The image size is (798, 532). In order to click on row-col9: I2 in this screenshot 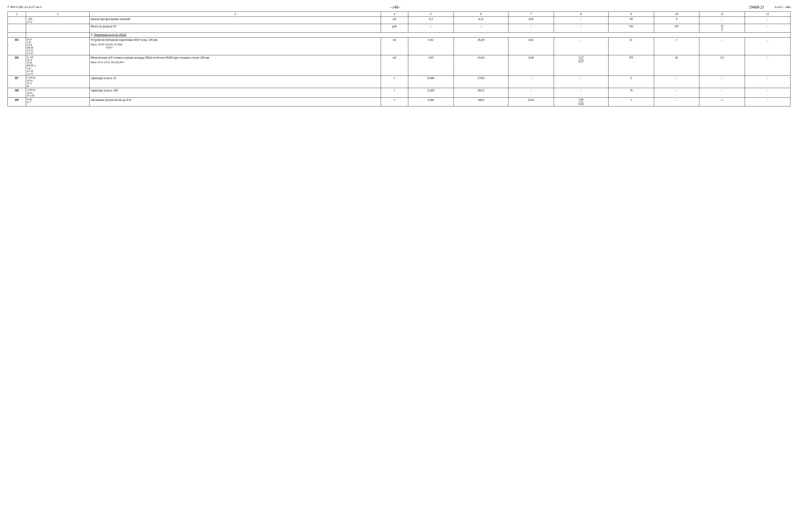, I will do `click(631, 46)`.